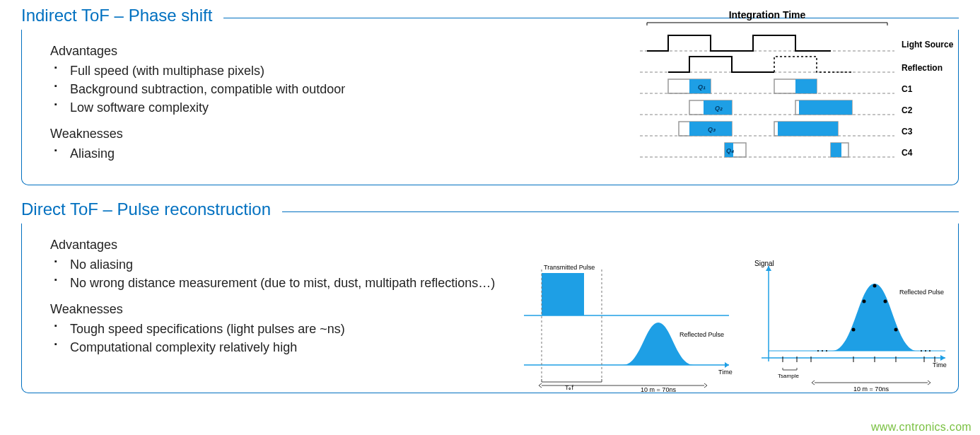 The width and height of the screenshot is (980, 435). I want to click on advantages-list: Full speed (with multiphase pixels) Back…, so click(305, 89).